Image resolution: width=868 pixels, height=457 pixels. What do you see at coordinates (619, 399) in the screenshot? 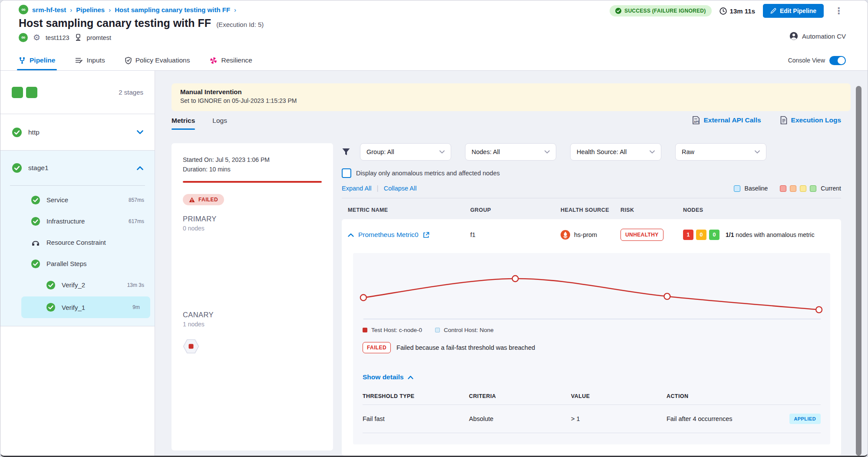
I see `col-value: VALUE` at bounding box center [619, 399].